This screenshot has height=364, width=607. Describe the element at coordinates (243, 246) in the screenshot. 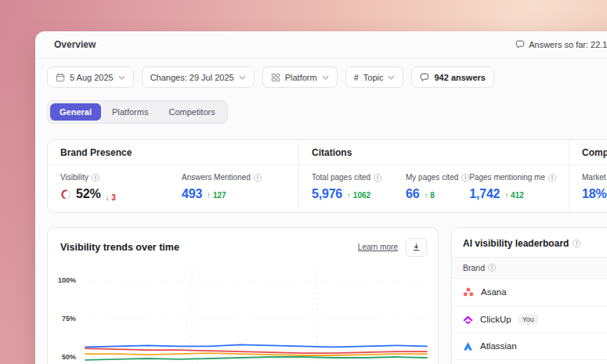

I see `trend-card-header: Visibility trends over time Learn more` at that location.